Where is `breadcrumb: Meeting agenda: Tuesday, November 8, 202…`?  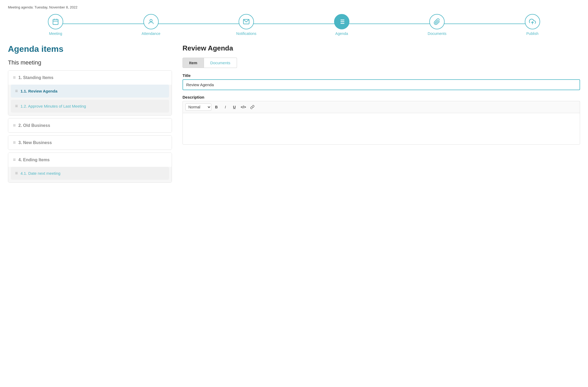 breadcrumb: Meeting agenda: Tuesday, November 8, 202… is located at coordinates (294, 7).